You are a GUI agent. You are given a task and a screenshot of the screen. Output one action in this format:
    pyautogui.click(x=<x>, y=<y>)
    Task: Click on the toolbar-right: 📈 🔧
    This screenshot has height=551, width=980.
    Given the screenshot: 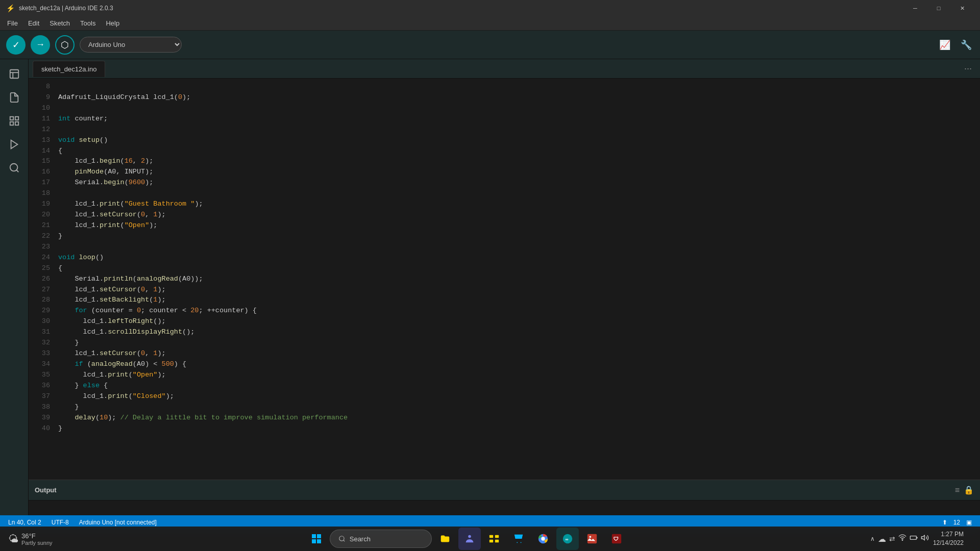 What is the action you would take?
    pyautogui.click(x=955, y=45)
    